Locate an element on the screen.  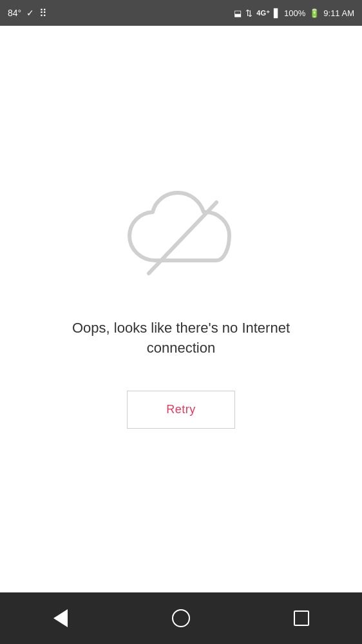
status-bar-right: ⬓ ⇅ 4G⁺ ▋ 100% 🔋 9:11 AM is located at coordinates (294, 13).